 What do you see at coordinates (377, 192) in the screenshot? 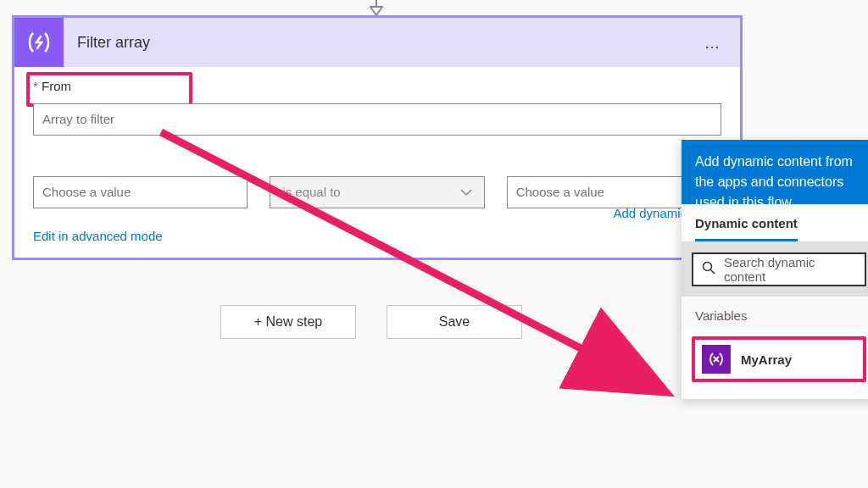
I see `condition-row: is equal to` at bounding box center [377, 192].